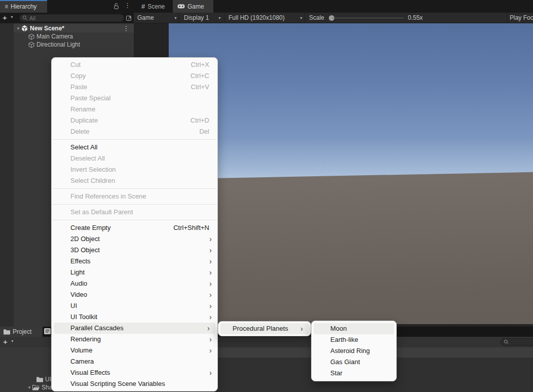 The width and height of the screenshot is (533, 392). What do you see at coordinates (48, 331) in the screenshot?
I see `console-tab-icon` at bounding box center [48, 331].